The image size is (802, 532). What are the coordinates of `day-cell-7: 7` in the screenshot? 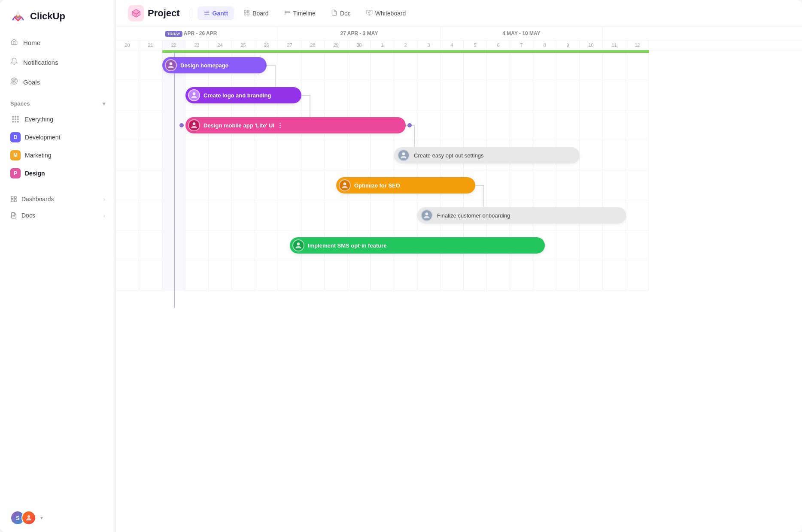 It's located at (522, 45).